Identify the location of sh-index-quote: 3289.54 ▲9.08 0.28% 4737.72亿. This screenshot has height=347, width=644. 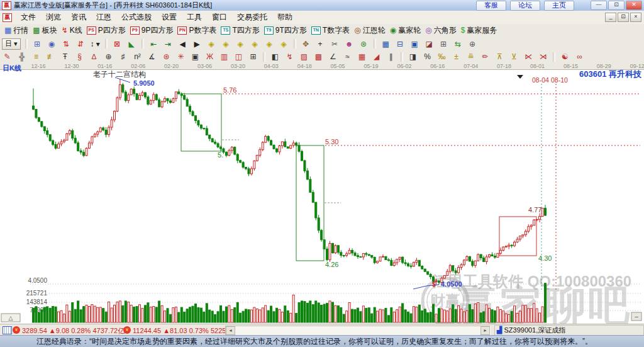
(73, 331).